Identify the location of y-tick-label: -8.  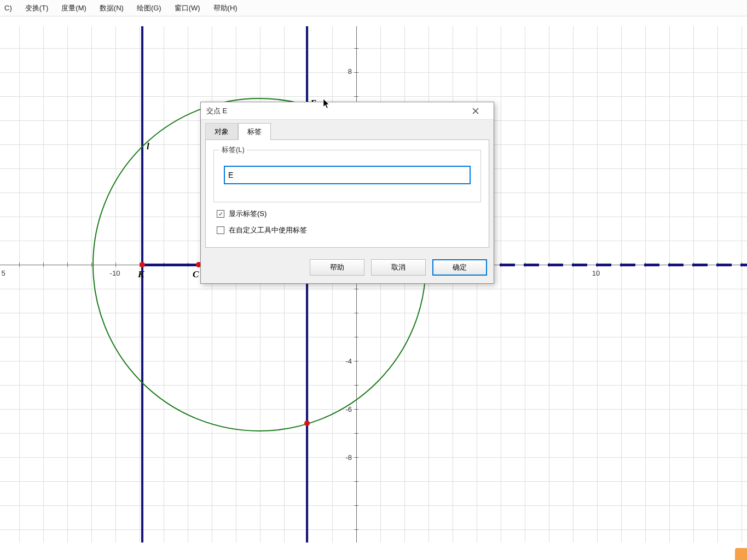
(350, 457).